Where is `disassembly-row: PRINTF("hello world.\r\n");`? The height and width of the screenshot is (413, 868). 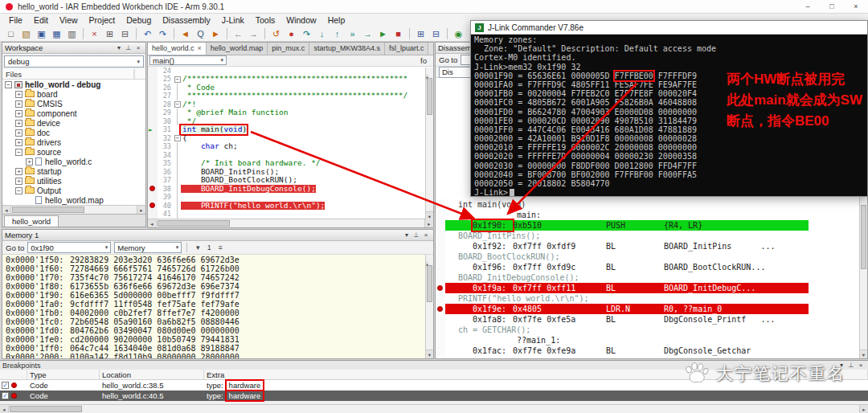 disassembly-row: PRINTF("hello world.\r\n"); is located at coordinates (648, 299).